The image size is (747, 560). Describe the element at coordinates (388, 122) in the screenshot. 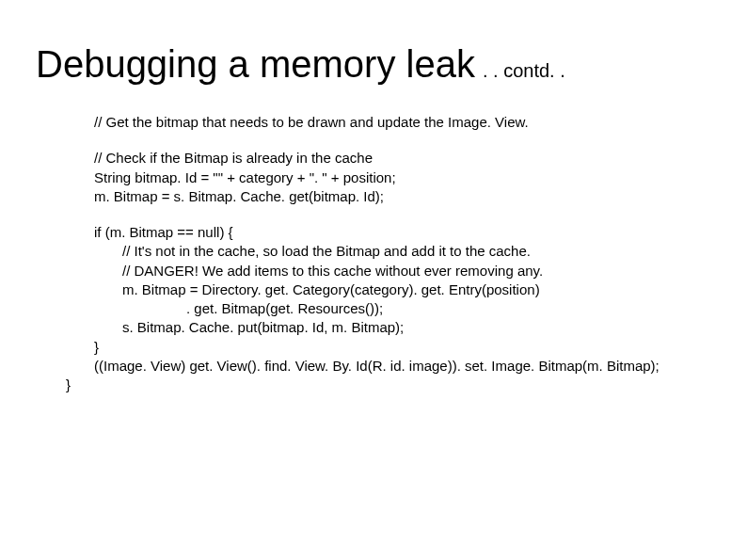

I see `code-line: // Get the bitmap that needs to be drawn…` at that location.